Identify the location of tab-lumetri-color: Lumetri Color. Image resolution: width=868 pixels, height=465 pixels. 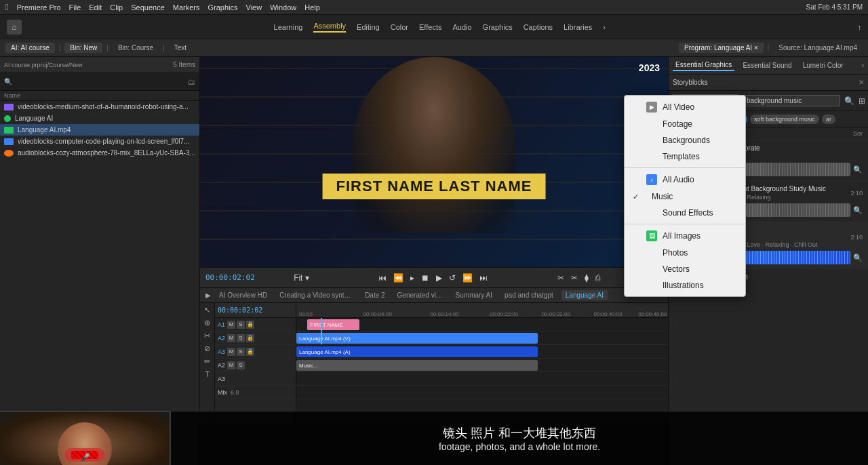
(823, 65).